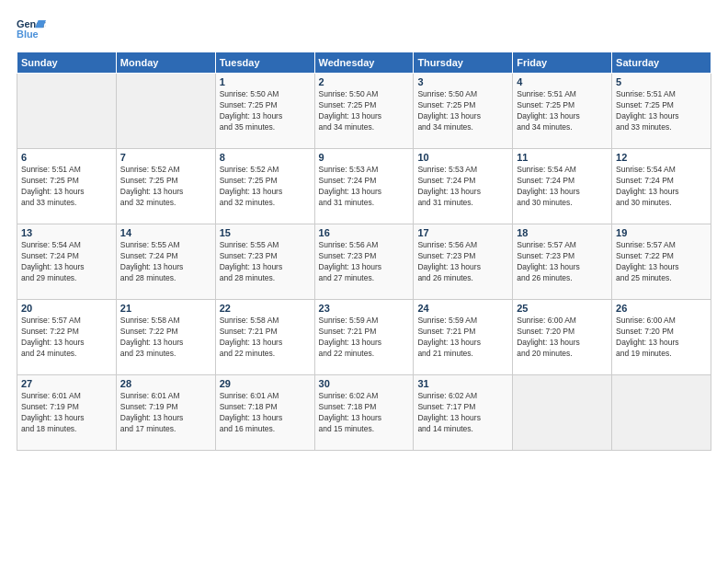  I want to click on day-number: 11, so click(563, 157).